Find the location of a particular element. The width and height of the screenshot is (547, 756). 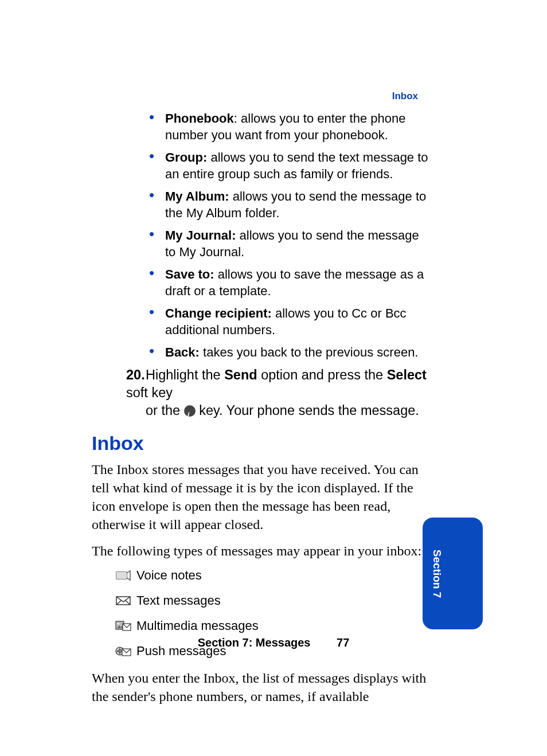

step-line2: or the key. Your phone sends the message… is located at coordinates (288, 410).